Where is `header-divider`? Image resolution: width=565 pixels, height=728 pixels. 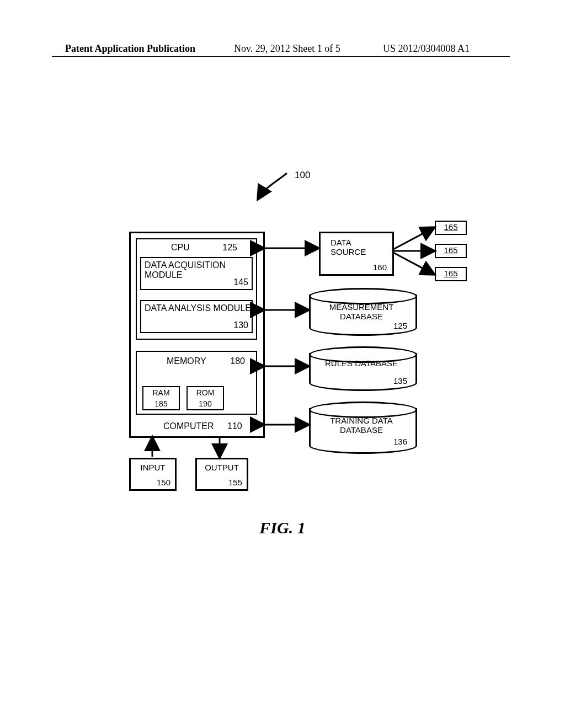 header-divider is located at coordinates (281, 56).